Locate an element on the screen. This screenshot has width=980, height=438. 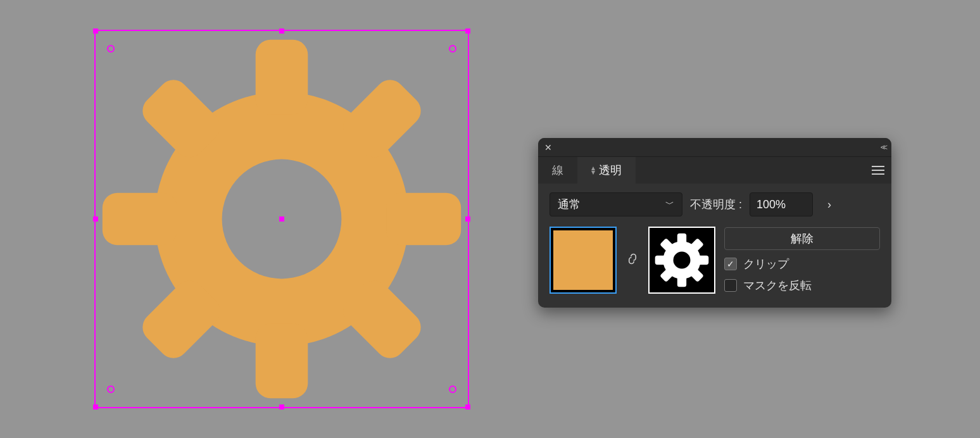
center-point is located at coordinates (282, 219).